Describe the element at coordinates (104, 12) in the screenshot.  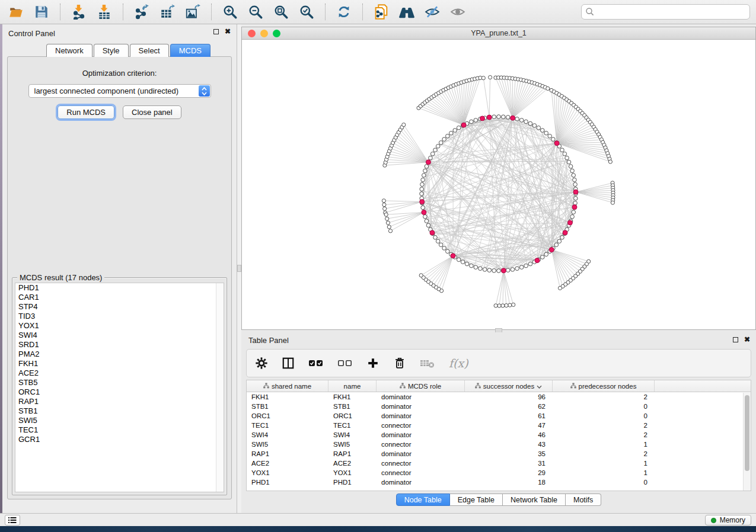
I see `import-table-icon` at that location.